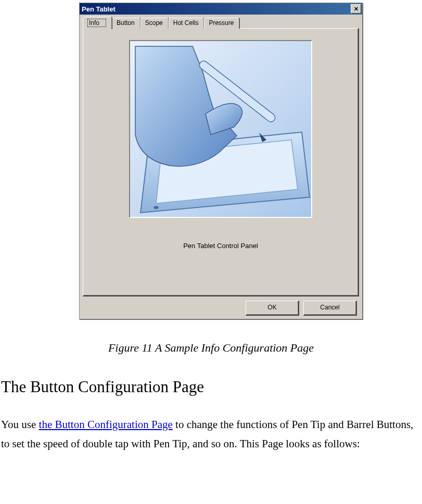 The height and width of the screenshot is (504, 422). Describe the element at coordinates (221, 23) in the screenshot. I see `tab-row: Info Button Scope Hot Cells Pressure` at that location.